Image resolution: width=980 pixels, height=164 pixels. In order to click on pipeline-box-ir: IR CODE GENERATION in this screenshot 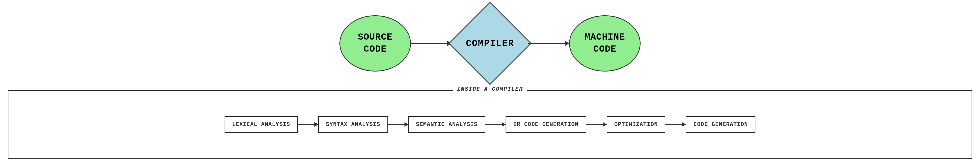, I will do `click(546, 124)`.